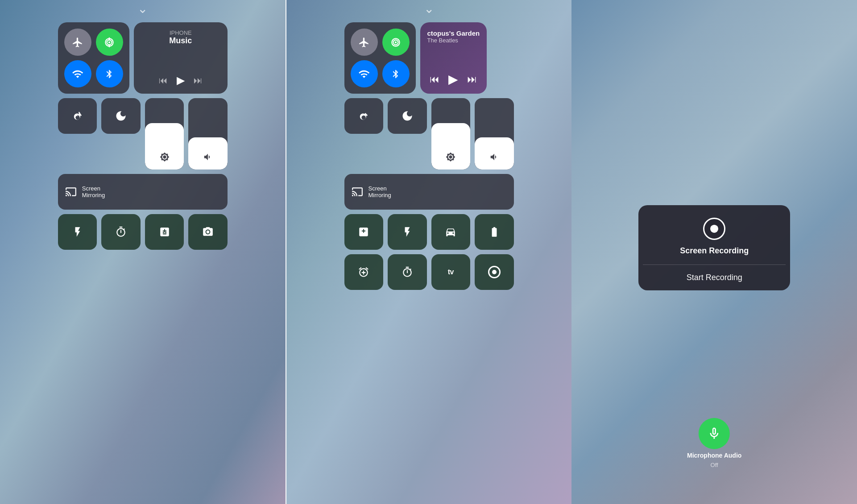 The height and width of the screenshot is (504, 857). What do you see at coordinates (181, 80) in the screenshot?
I see `play-button: ▶` at bounding box center [181, 80].